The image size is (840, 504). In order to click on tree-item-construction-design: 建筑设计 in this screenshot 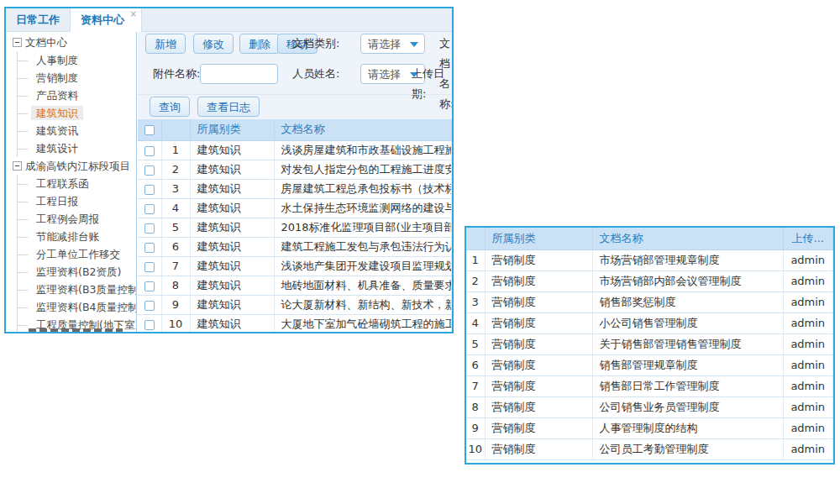, I will do `click(76, 148)`.